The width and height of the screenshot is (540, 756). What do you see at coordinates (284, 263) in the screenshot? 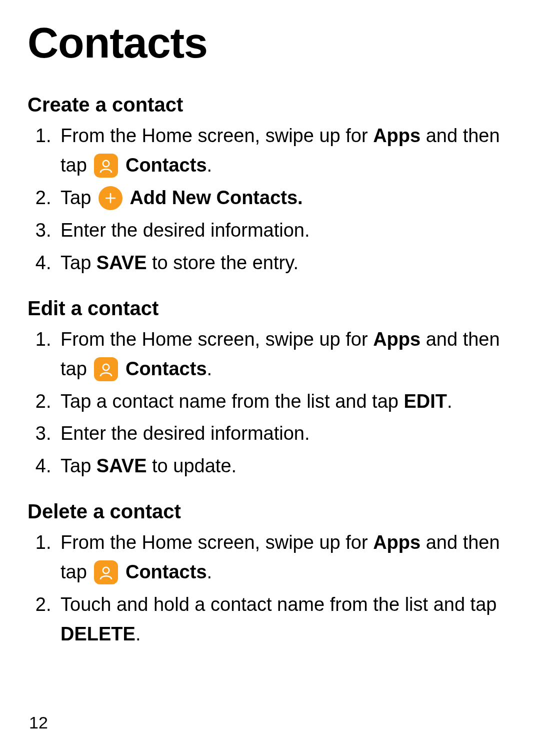
I see `list-item: Tap SAVE to store the entry.` at bounding box center [284, 263].